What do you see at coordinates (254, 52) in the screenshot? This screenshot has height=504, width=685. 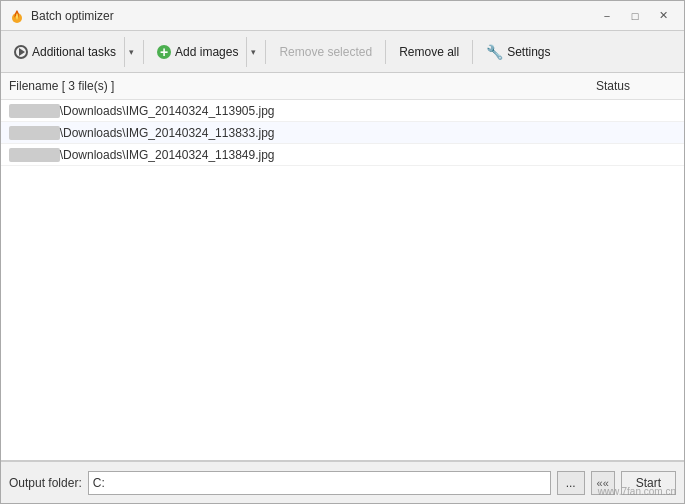 I see `chevron-down-icon-2: ▾` at bounding box center [254, 52].